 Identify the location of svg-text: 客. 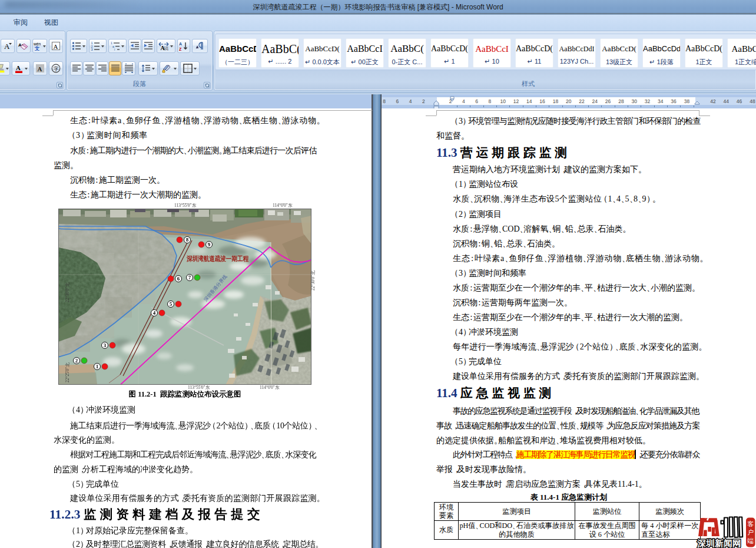
(750, 524).